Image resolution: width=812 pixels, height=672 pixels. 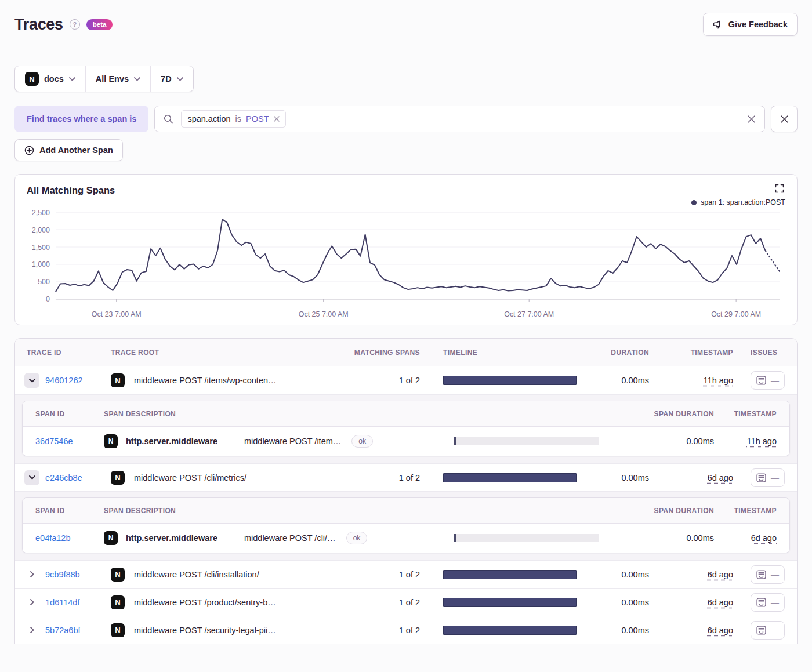 I want to click on search-icon, so click(x=168, y=119).